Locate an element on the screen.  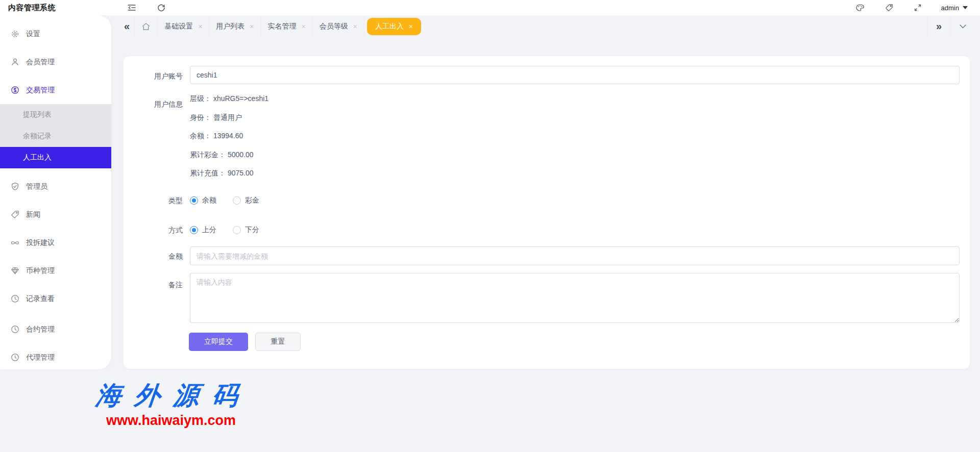
account-input is located at coordinates (575, 75).